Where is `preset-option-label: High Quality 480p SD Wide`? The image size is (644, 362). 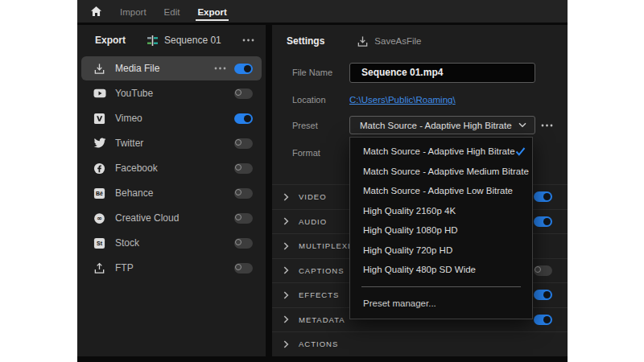 preset-option-label: High Quality 480p SD Wide is located at coordinates (419, 269).